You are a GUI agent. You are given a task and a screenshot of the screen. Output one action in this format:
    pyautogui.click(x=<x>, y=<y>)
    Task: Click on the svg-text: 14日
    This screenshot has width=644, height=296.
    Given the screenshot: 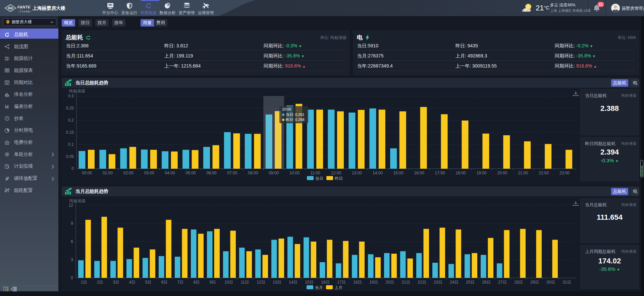 What is the action you would take?
    pyautogui.click(x=293, y=282)
    